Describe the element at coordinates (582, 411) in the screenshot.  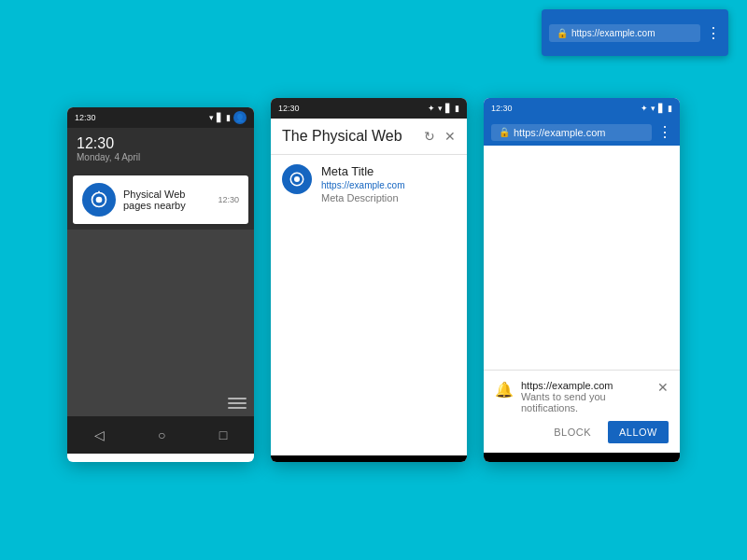
I see `notification-permission-dialog: 🔔 https://example.com Wants to send you …` at that location.